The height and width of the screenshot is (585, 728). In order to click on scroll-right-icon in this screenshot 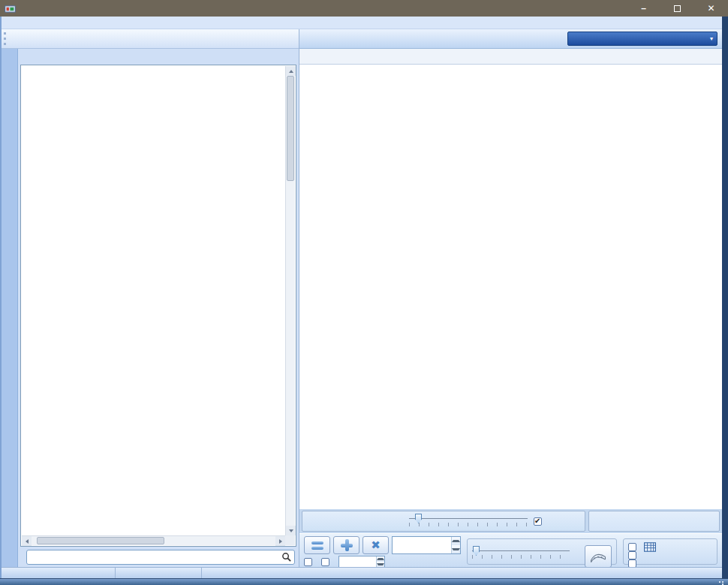, I will do `click(281, 541)`.